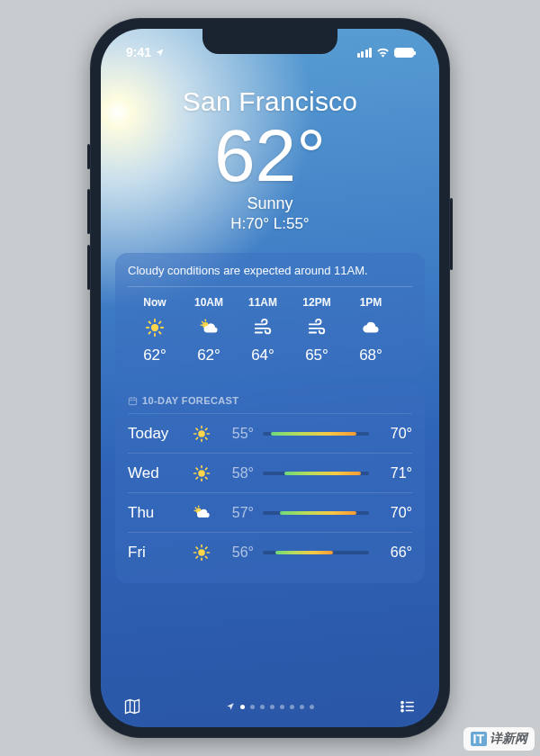 This screenshot has height=756, width=540. I want to click on hour-item: 12PM 65°, so click(317, 330).